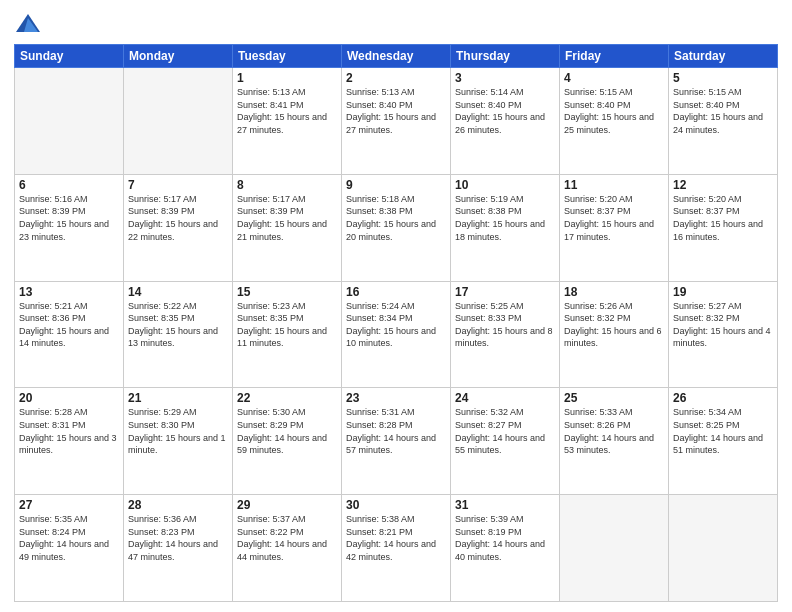 The width and height of the screenshot is (792, 612). Describe the element at coordinates (69, 398) in the screenshot. I see `day-number: 20` at that location.